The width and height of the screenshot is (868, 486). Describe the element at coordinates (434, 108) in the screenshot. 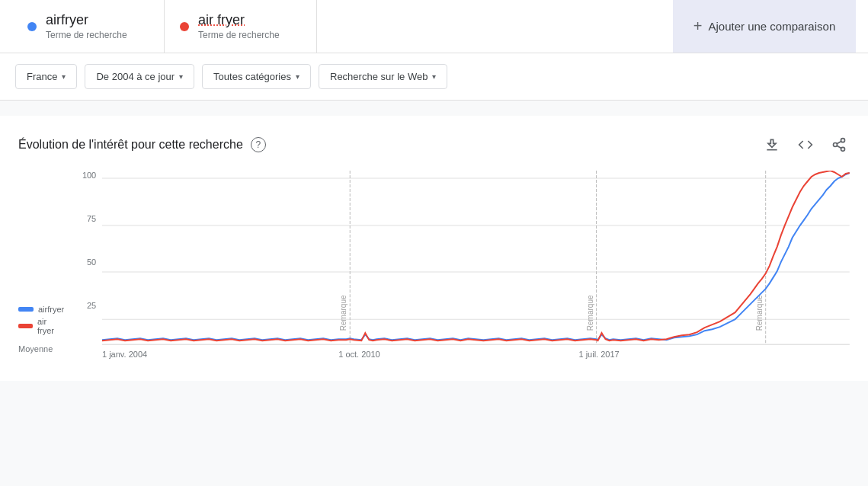

I see `section-gap` at that location.